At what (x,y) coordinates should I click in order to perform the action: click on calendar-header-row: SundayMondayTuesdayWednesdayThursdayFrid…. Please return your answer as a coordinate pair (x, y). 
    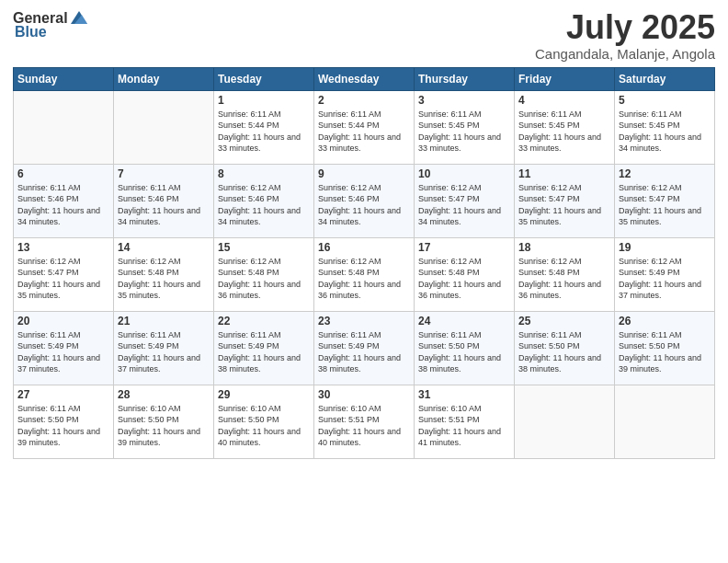
    Looking at the image, I should click on (364, 79).